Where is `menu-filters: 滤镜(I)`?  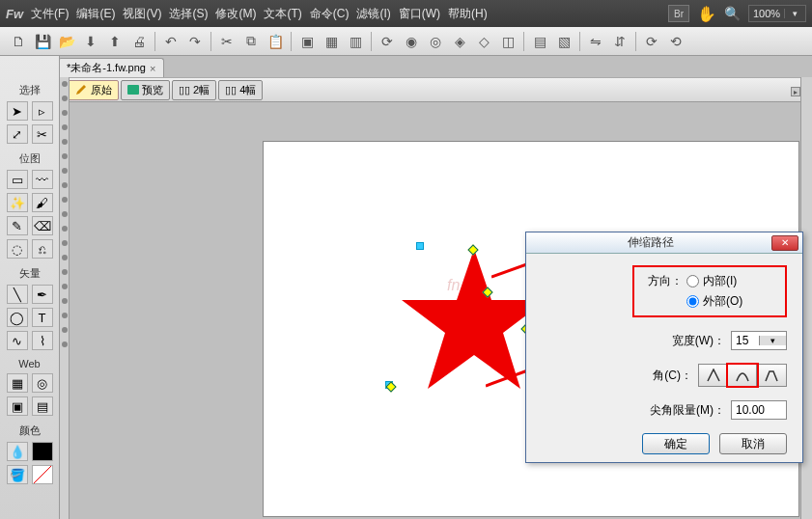
menu-filters: 滤镜(I) is located at coordinates (373, 14).